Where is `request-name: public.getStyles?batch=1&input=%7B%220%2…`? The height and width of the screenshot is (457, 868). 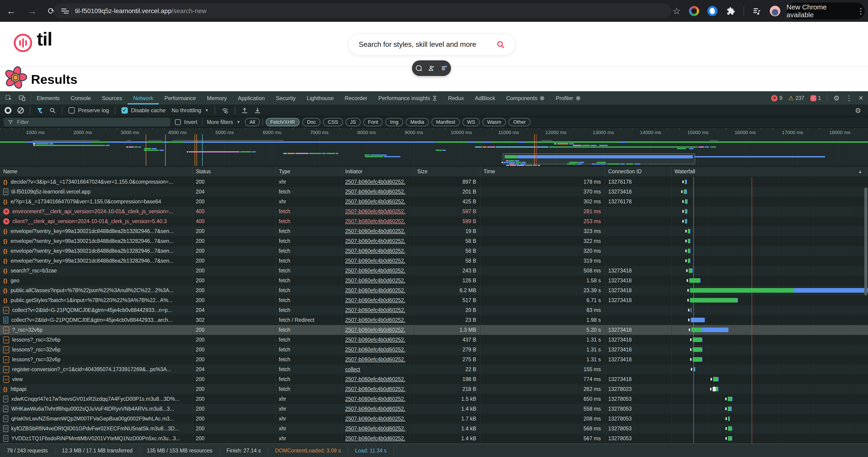
request-name: public.getStyles?batch=1&input=%7B%220%2… is located at coordinates (92, 300).